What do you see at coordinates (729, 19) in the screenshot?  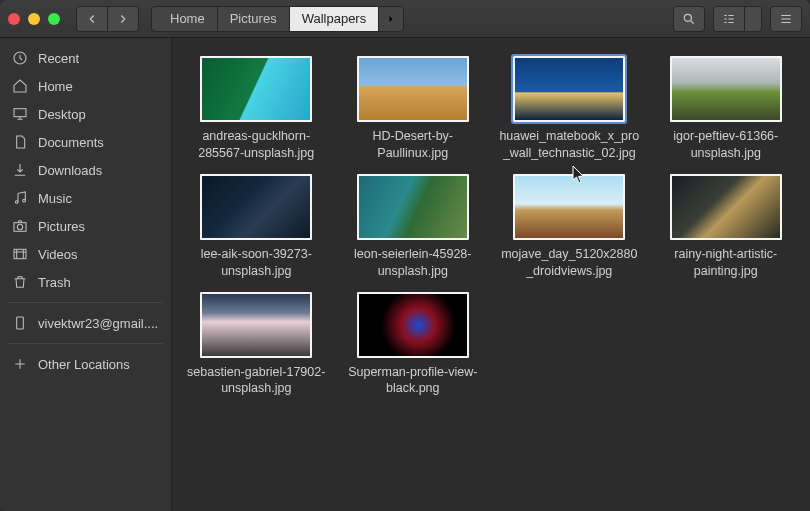 I see `list-icon` at bounding box center [729, 19].